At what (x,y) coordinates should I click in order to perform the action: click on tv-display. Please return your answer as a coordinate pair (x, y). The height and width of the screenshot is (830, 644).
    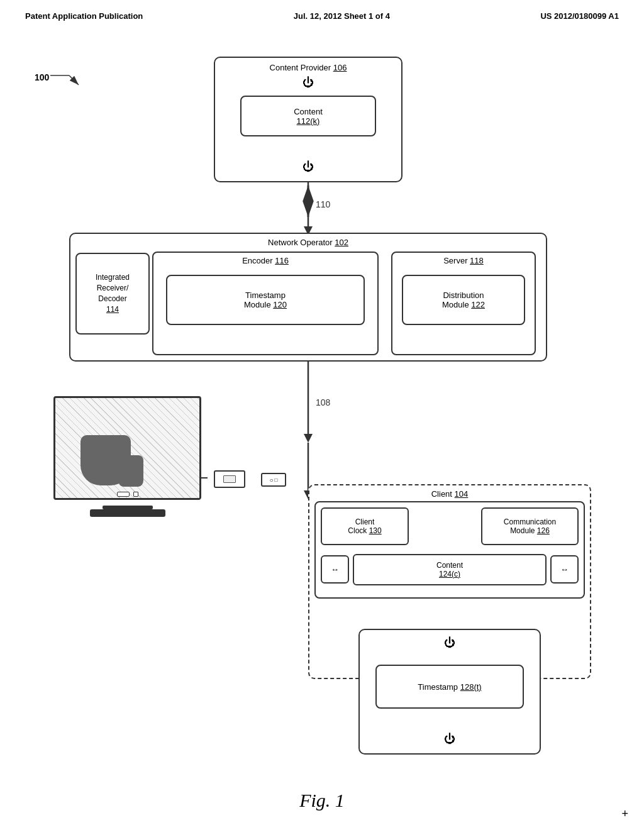
    Looking at the image, I should click on (127, 448).